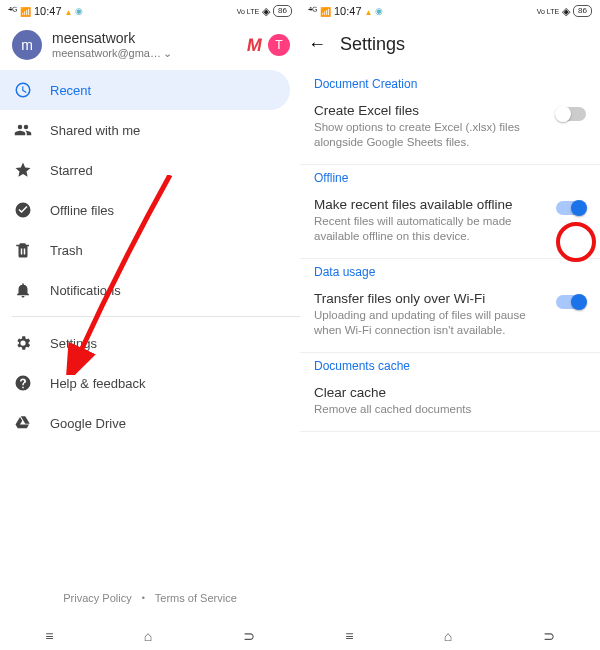 The width and height of the screenshot is (600, 650). What do you see at coordinates (156, 316) in the screenshot?
I see `divider` at bounding box center [156, 316].